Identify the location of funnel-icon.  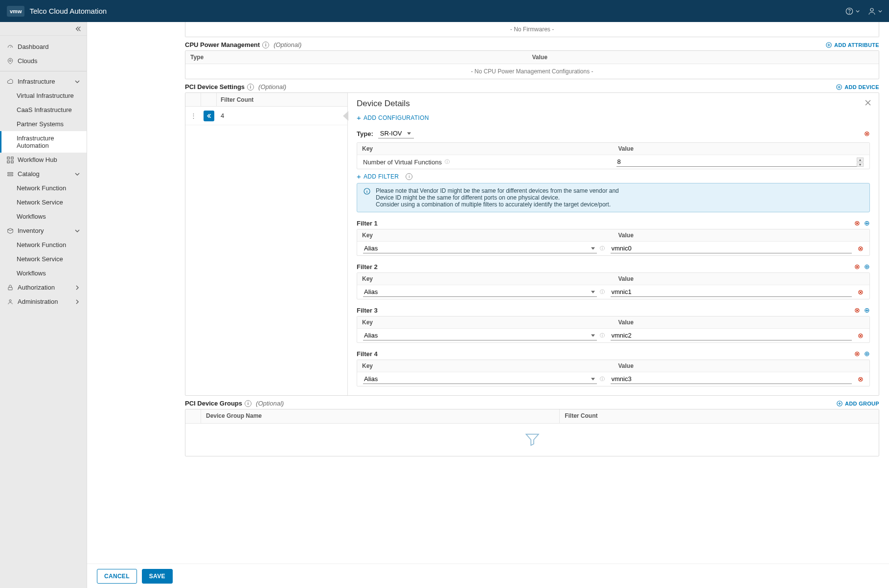
(532, 440).